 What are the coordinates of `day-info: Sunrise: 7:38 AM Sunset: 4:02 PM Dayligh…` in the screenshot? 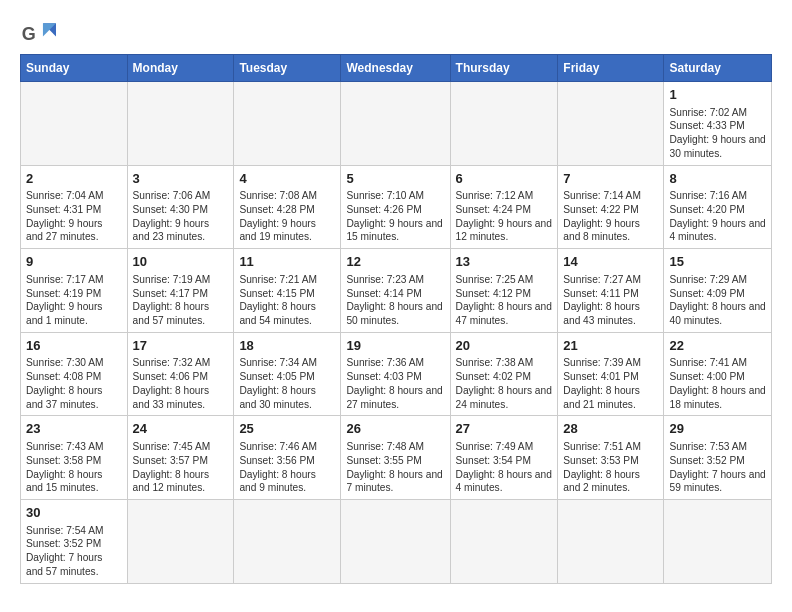 It's located at (504, 384).